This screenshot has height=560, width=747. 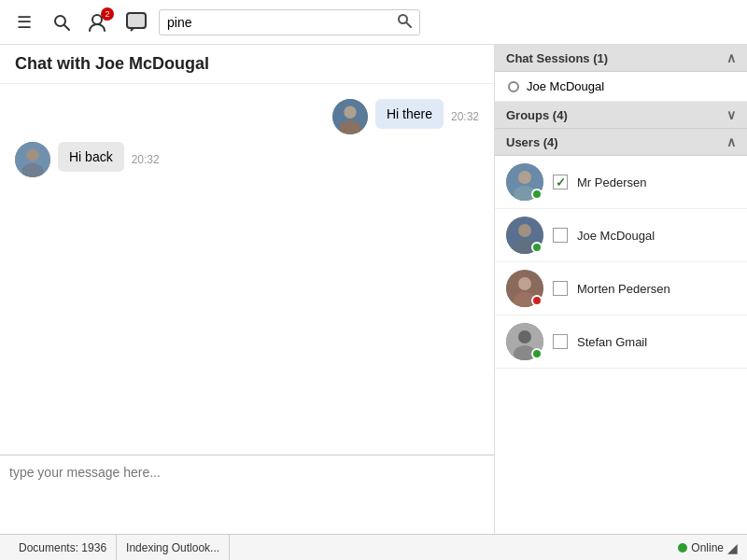 What do you see at coordinates (557, 58) in the screenshot?
I see `chat-sessions-label: Chat Sessions (1)` at bounding box center [557, 58].